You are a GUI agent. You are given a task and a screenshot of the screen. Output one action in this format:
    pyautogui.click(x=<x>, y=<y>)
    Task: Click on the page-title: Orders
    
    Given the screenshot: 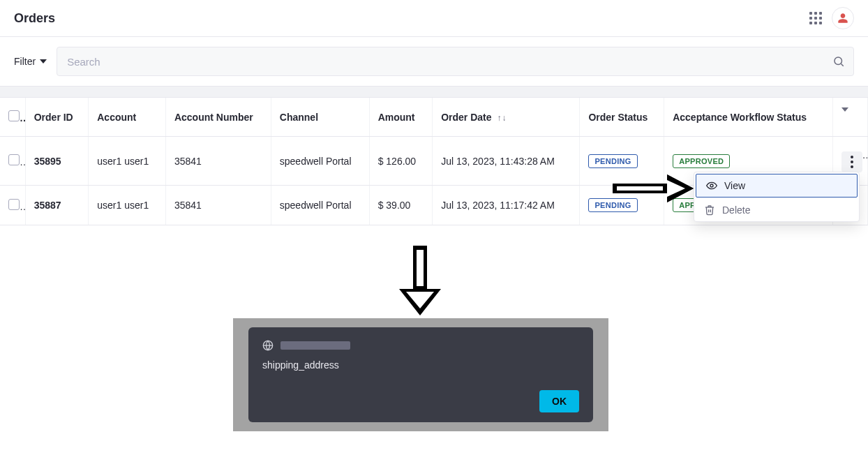 What is the action you would take?
    pyautogui.click(x=35, y=18)
    